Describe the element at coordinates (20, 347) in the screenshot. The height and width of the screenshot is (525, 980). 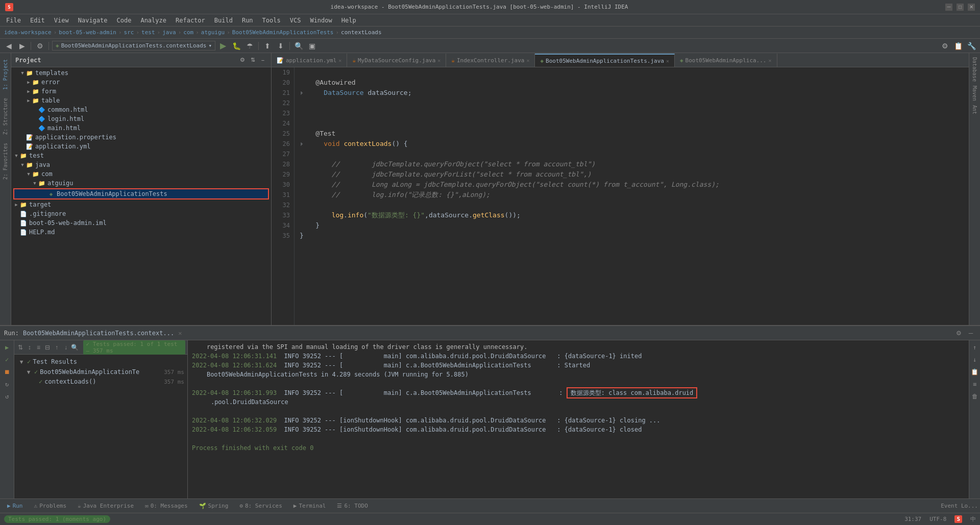
I see `rtb-sort: ⇅` at that location.